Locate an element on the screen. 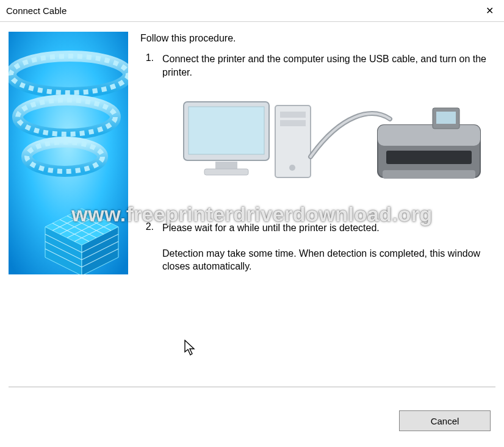  wireless-spiral-icon is located at coordinates (68, 153).